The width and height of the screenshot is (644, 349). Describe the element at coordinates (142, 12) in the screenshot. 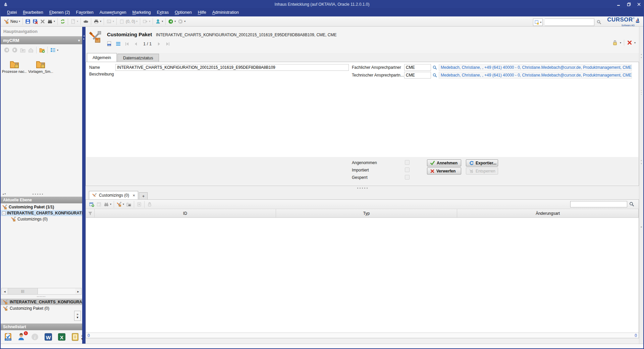

I see `menu-marketing: Marketing` at that location.